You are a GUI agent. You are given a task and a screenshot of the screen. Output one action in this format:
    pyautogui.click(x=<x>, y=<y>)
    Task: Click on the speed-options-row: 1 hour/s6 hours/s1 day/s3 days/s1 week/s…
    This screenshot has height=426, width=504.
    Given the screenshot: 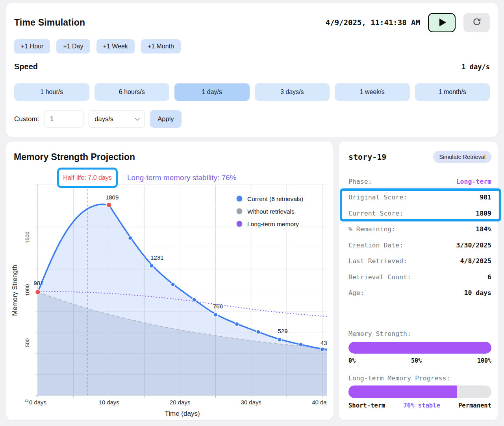 What is the action you would take?
    pyautogui.click(x=252, y=92)
    